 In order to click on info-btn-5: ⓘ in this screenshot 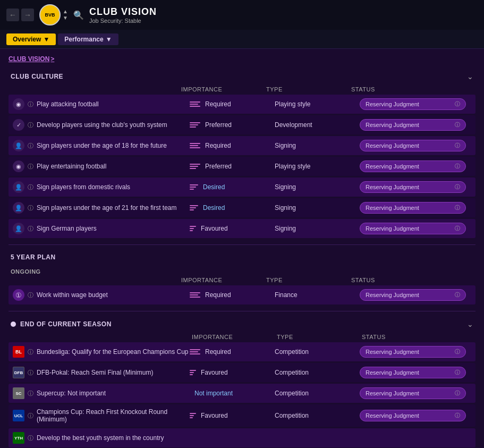, I will do `click(31, 208)`.